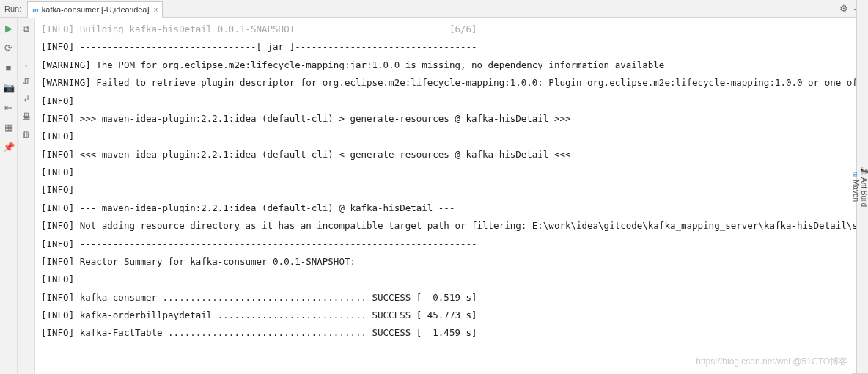 This screenshot has width=868, height=374. What do you see at coordinates (26, 46) in the screenshot?
I see `up-icon: ↑` at bounding box center [26, 46].